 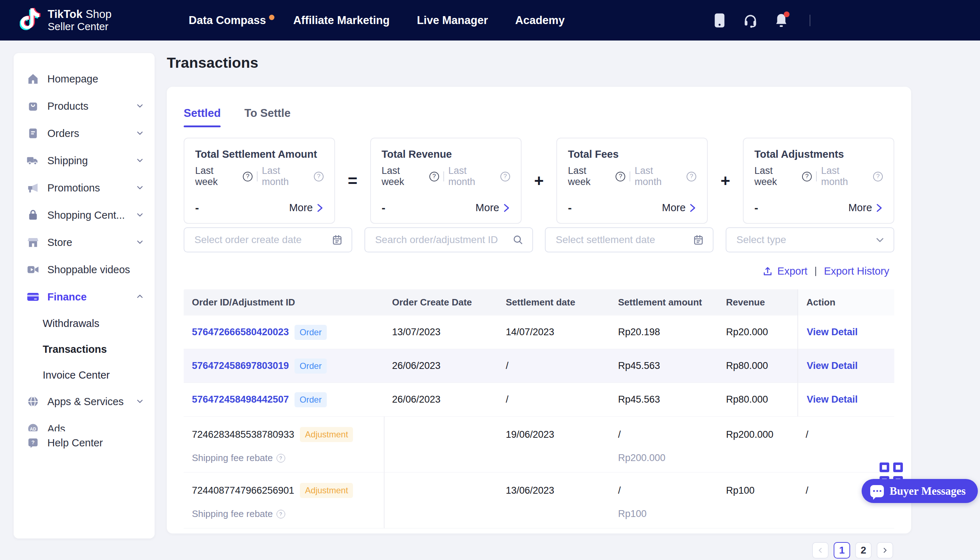 I want to click on settlement-date-cell: /, so click(x=664, y=491).